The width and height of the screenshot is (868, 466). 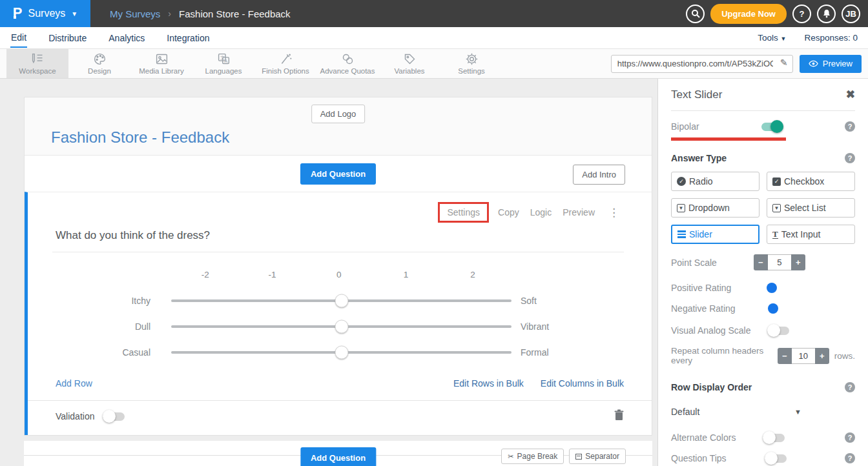 What do you see at coordinates (736, 412) in the screenshot?
I see `row-display-order-select: Default ▼` at bounding box center [736, 412].